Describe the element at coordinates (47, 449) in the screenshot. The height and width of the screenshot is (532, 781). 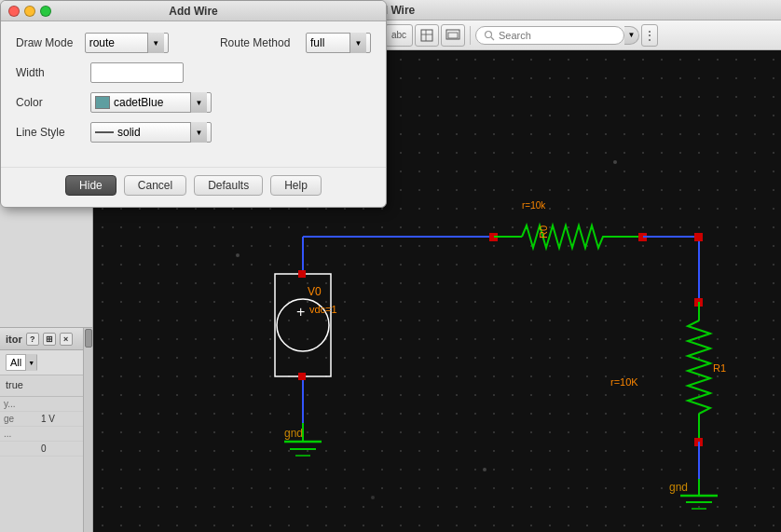
I see `list-item: 0` at that location.